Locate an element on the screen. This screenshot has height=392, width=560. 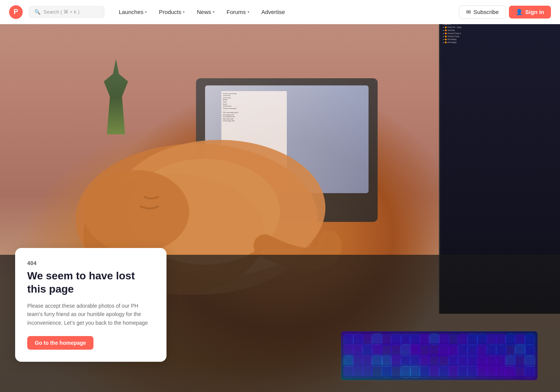
nav-links: Launches ▾ Products ▾ News ▾ Forums ▾ Ad… is located at coordinates (202, 12).